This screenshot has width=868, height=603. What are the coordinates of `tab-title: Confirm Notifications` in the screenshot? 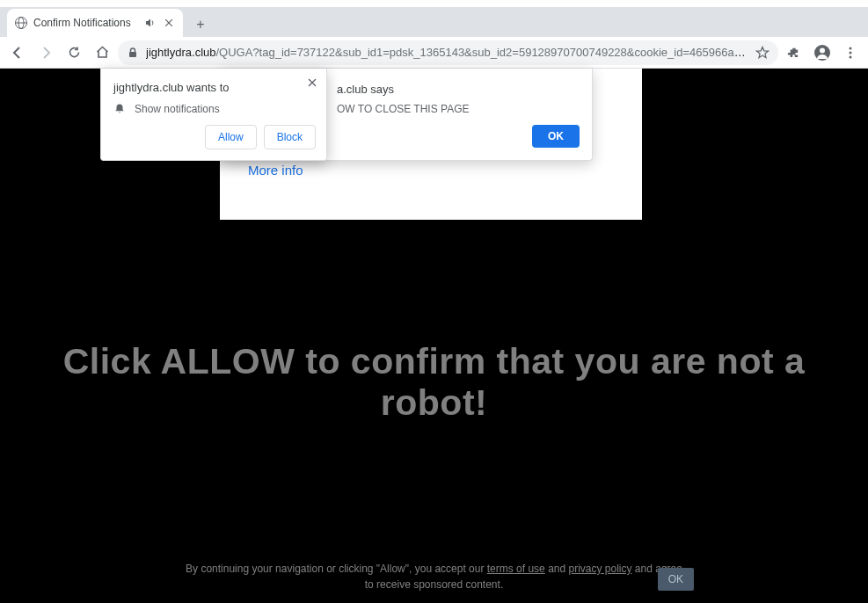 It's located at (86, 23).